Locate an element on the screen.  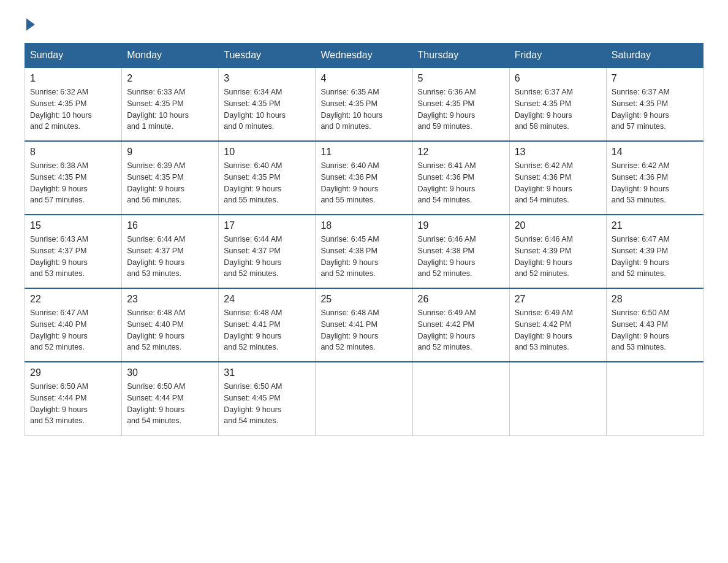
calendar-cell: 24 Sunrise: 6:48 AMSunset: 4:41 PMDaylig… is located at coordinates (267, 325).